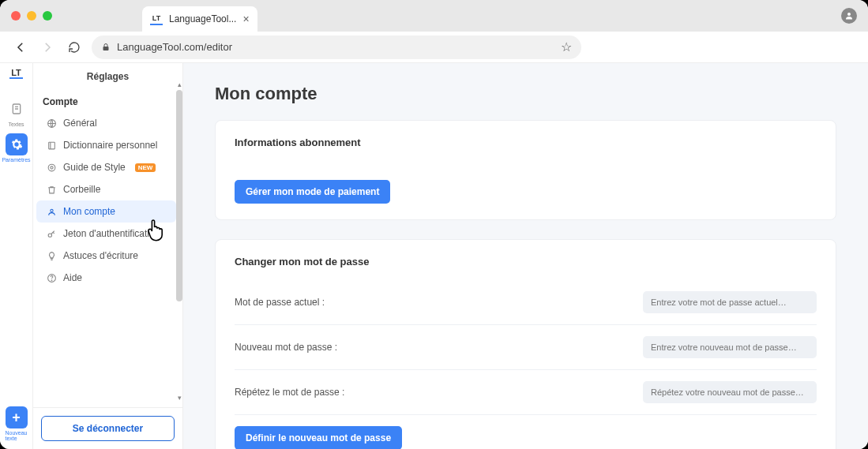 Image resolution: width=868 pixels, height=449 pixels. I want to click on book-icon, so click(51, 145).